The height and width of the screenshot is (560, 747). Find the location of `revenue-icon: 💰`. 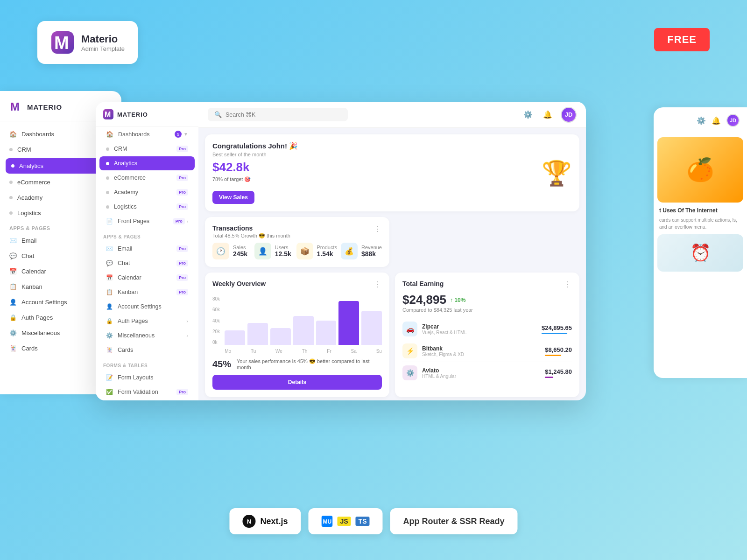

revenue-icon: 💰 is located at coordinates (349, 251).